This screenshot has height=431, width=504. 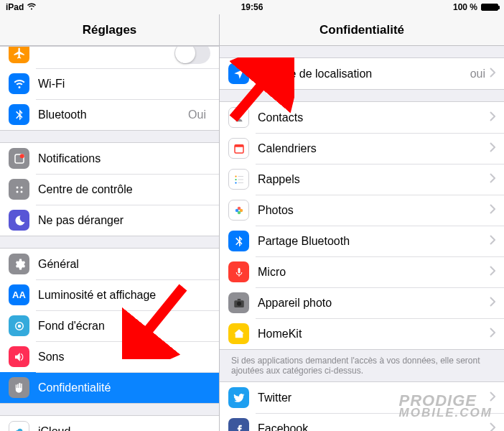 What do you see at coordinates (109, 388) in the screenshot?
I see `sidebar-item-privacy: Confidentialité` at bounding box center [109, 388].